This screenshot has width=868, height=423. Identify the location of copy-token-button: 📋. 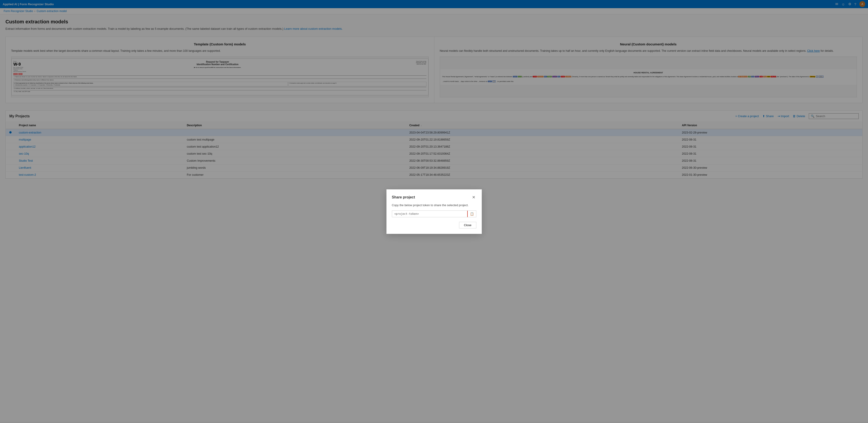
(472, 214).